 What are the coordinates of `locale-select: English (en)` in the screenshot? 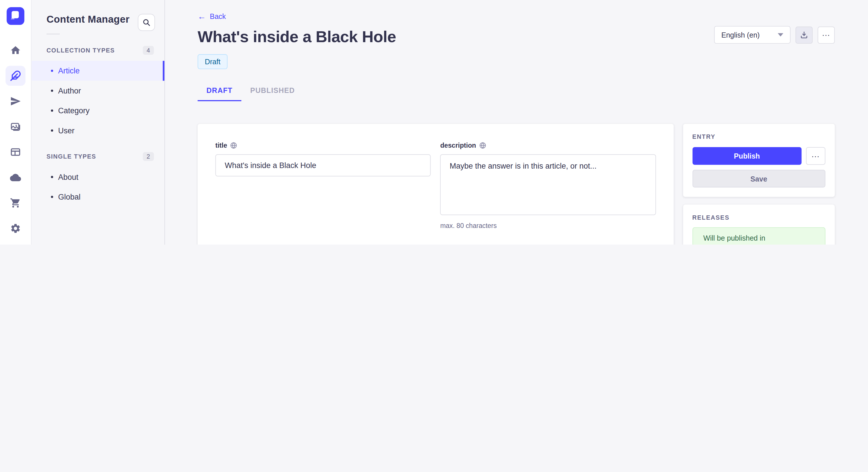 It's located at (752, 35).